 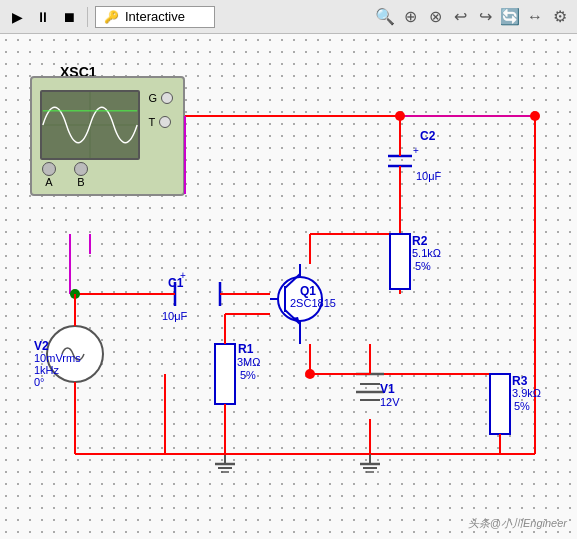 I want to click on r1-tolerance-label: 5%, so click(x=248, y=375).